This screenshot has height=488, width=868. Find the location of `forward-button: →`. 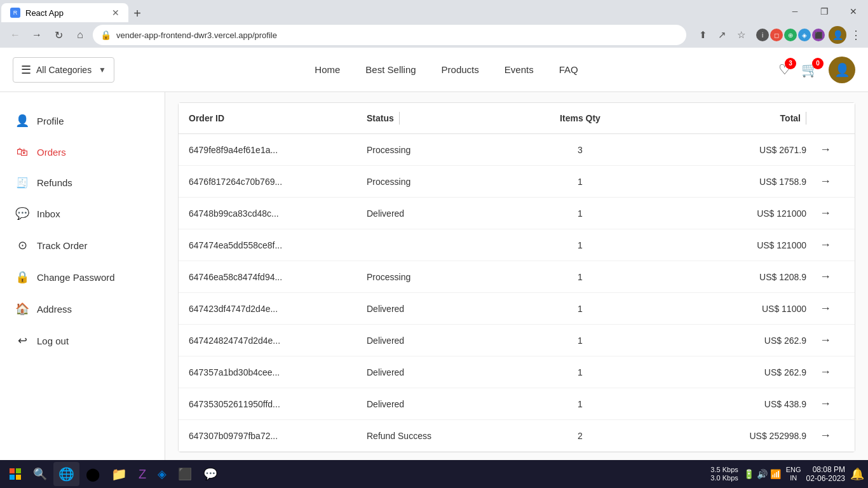

forward-button: → is located at coordinates (37, 35).